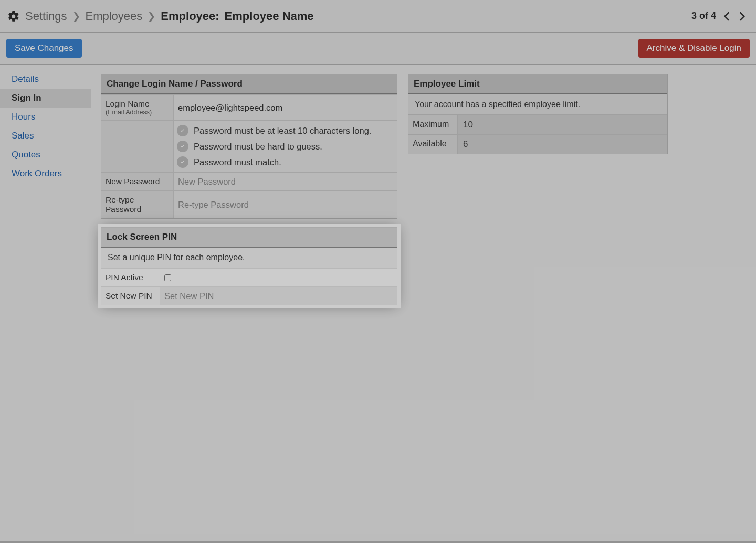 The height and width of the screenshot is (543, 756). What do you see at coordinates (704, 16) in the screenshot?
I see `pager-counter: 3 of 4` at bounding box center [704, 16].